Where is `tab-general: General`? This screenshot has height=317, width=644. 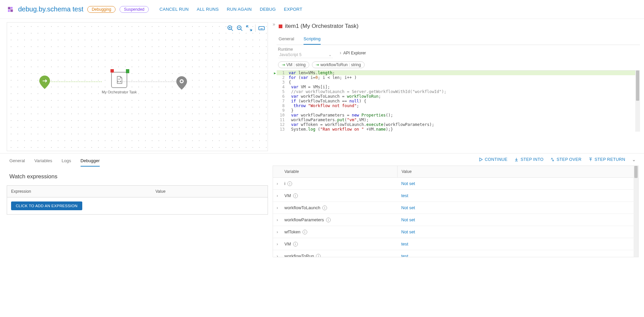
tab-general: General is located at coordinates (286, 40).